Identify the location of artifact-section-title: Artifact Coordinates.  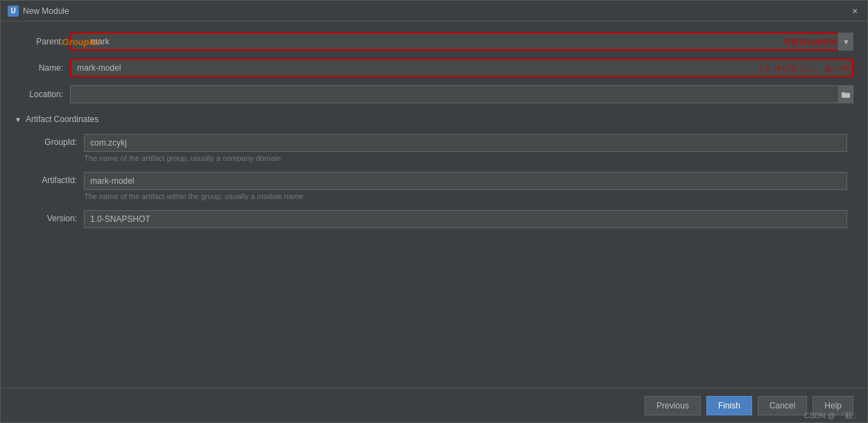
(62, 119).